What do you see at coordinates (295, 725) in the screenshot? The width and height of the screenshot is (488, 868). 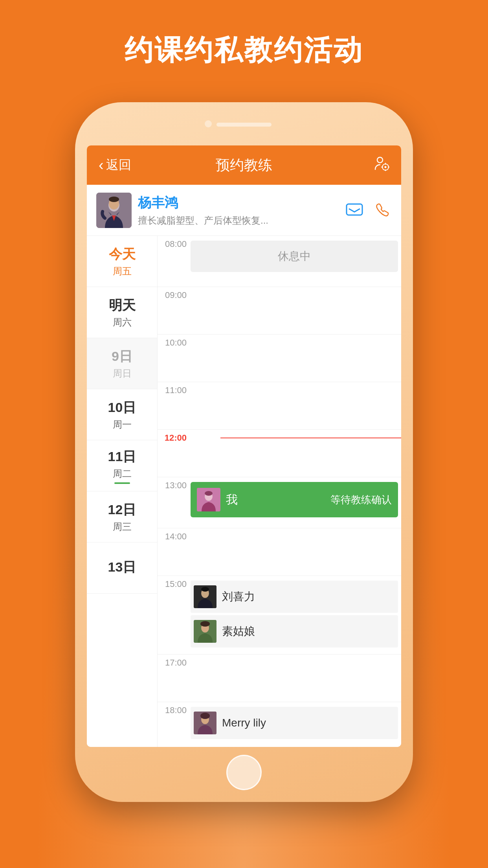 I see `time-content-18: Merry lily` at bounding box center [295, 725].